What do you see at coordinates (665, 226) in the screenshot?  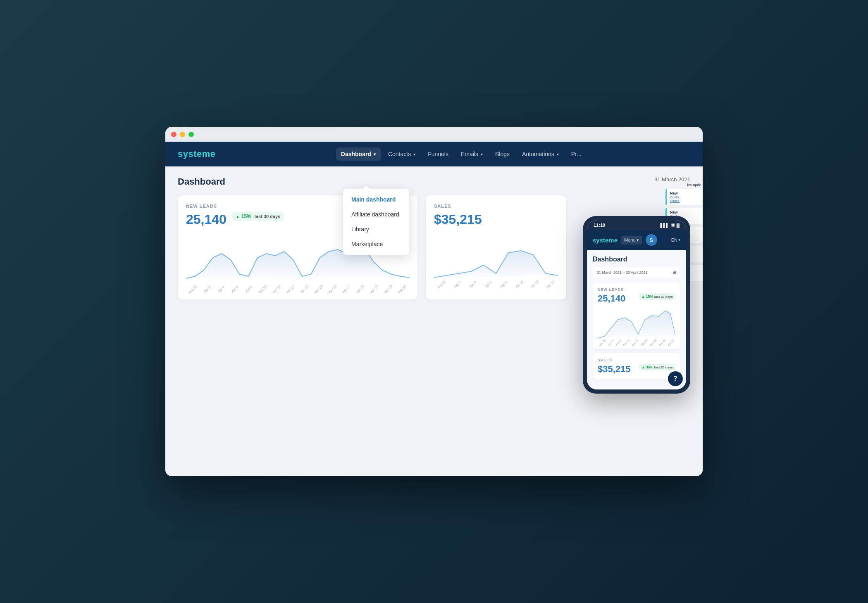 I see `signal-icon: ▌▌▌` at bounding box center [665, 226].